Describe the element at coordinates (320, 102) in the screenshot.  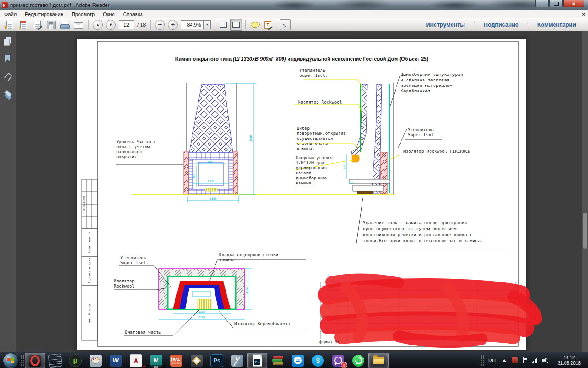
I see `annotation-izolator-top: Изолятор Rockwool` at that location.